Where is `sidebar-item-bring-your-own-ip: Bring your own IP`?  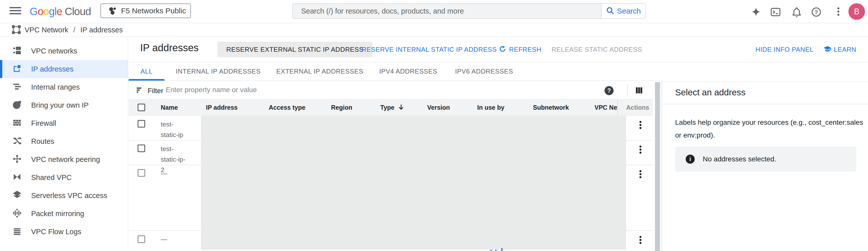
sidebar-item-bring-your-own-ip: Bring your own IP is located at coordinates (64, 105).